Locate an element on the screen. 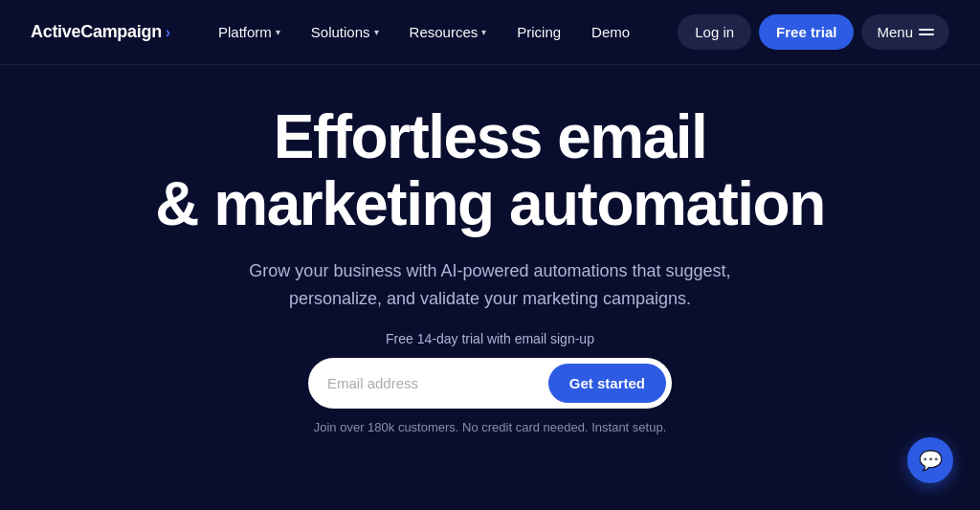 This screenshot has height=510, width=980. nav-item-solutions: Solutions ▾ is located at coordinates (345, 33).